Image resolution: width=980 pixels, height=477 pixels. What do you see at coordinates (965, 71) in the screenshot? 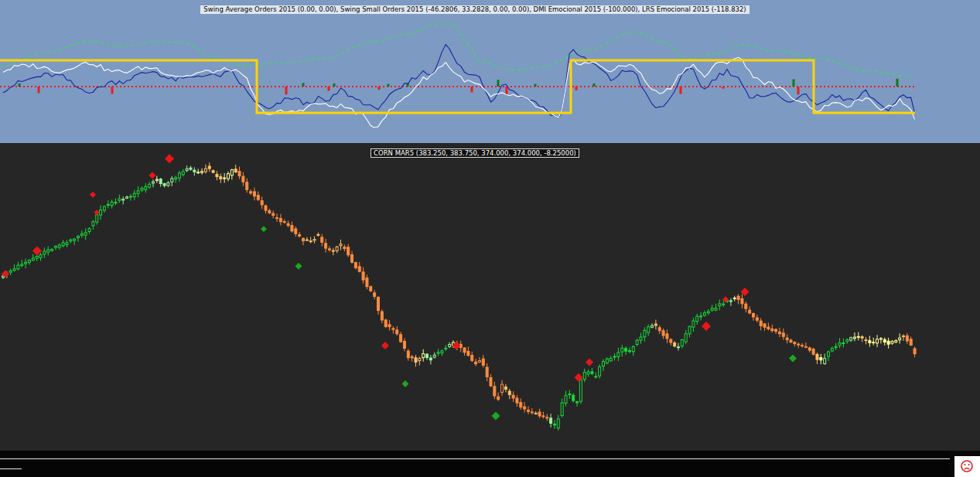
I see `indicator-y-axis` at bounding box center [965, 71].